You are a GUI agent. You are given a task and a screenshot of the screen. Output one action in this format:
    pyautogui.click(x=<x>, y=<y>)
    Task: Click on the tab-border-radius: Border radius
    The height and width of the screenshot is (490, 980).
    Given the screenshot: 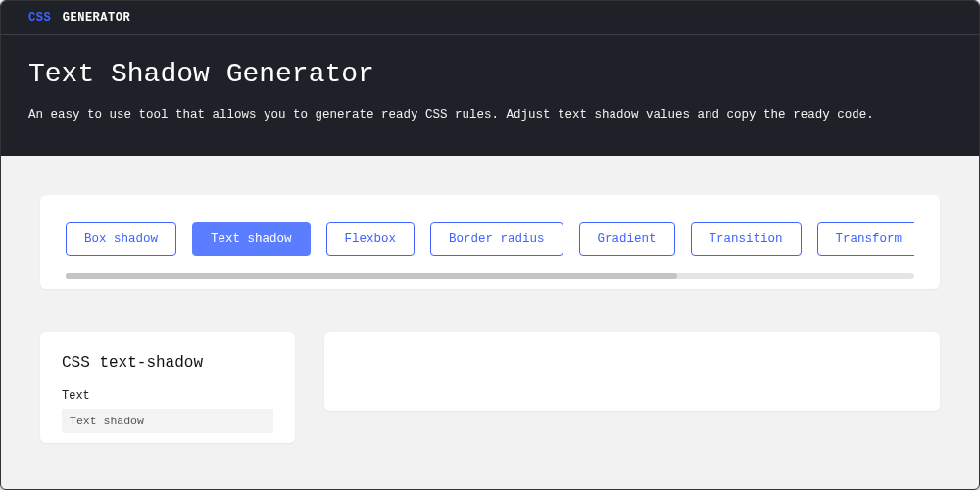 What is the action you would take?
    pyautogui.click(x=497, y=239)
    